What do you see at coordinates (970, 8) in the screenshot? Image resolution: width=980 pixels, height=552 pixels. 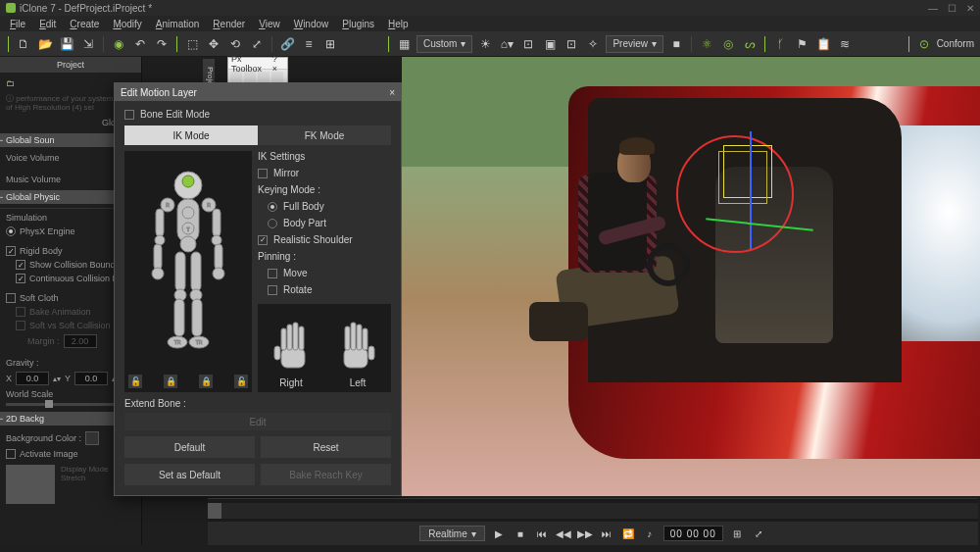 I see `close-button: ✕` at bounding box center [970, 8].